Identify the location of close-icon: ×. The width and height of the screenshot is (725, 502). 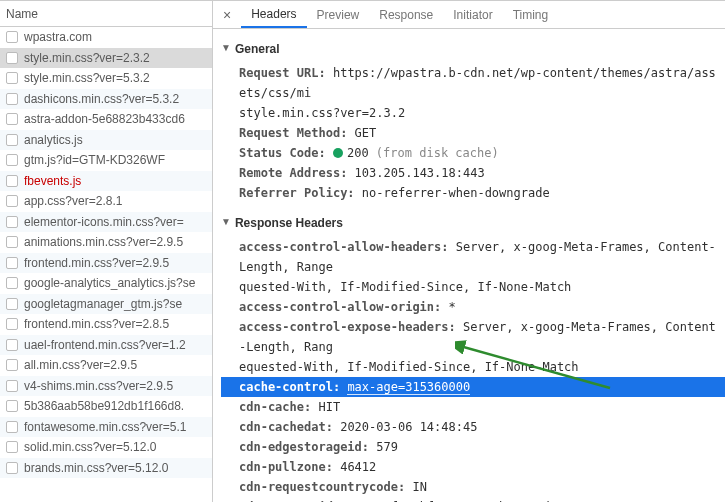
(230, 15).